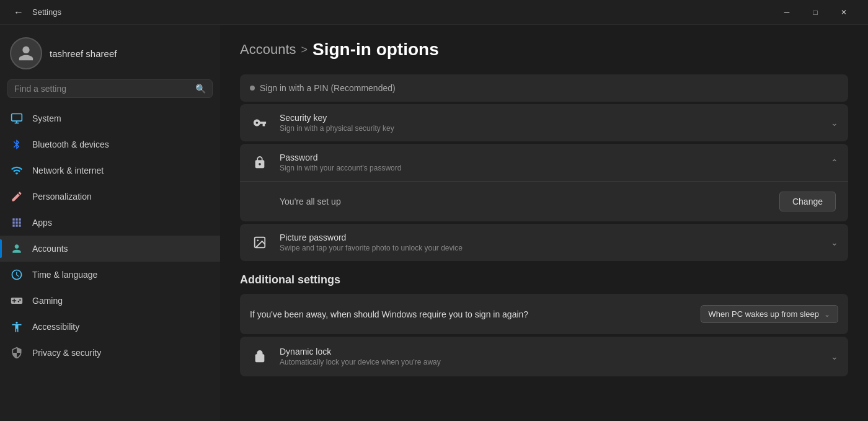 The height and width of the screenshot is (421, 868). What do you see at coordinates (83, 53) in the screenshot?
I see `user-name: tashreef shareef` at bounding box center [83, 53].